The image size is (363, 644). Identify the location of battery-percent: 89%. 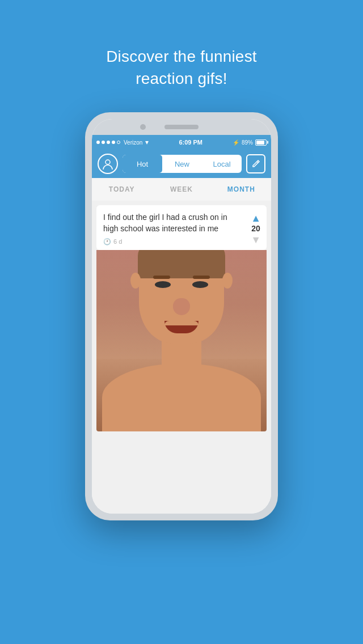
(247, 143).